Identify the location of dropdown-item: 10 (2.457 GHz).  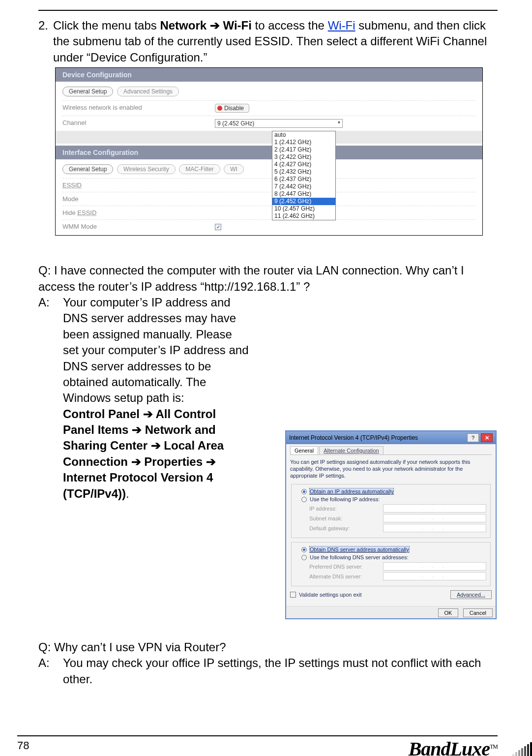
(304, 209).